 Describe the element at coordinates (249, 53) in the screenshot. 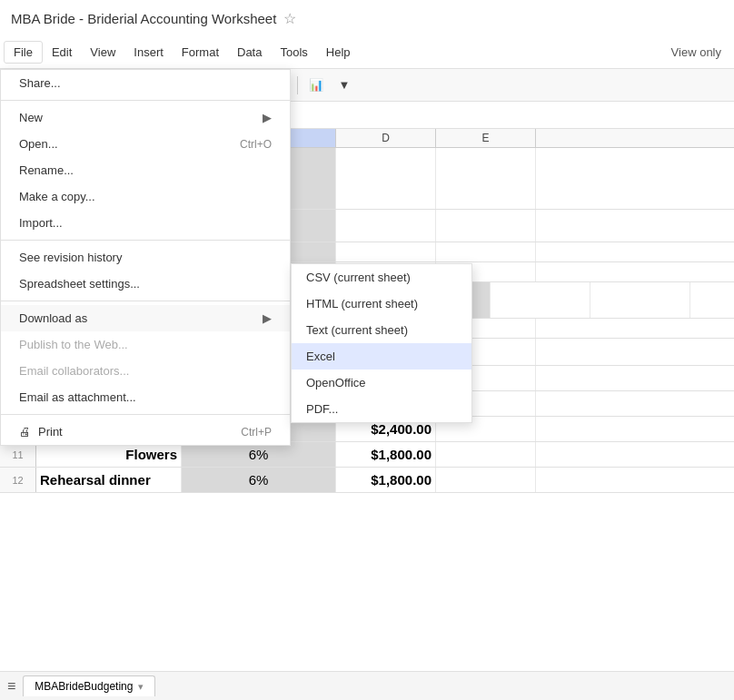

I see `menu-data: Data` at that location.